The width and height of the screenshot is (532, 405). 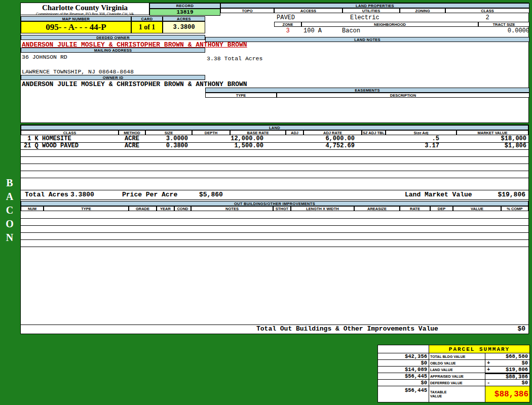 What do you see at coordinates (374, 133) in the screenshot?
I see `land-col-sz-adj-tbl: SZ ADJ TBL` at bounding box center [374, 133].